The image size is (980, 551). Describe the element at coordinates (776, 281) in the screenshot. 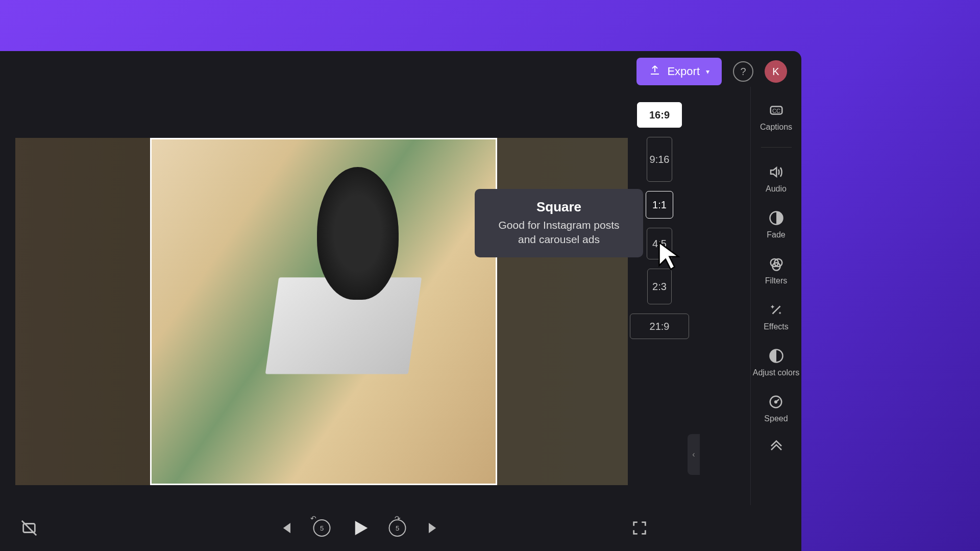

I see `sidebar-item-label: Filters` at that location.